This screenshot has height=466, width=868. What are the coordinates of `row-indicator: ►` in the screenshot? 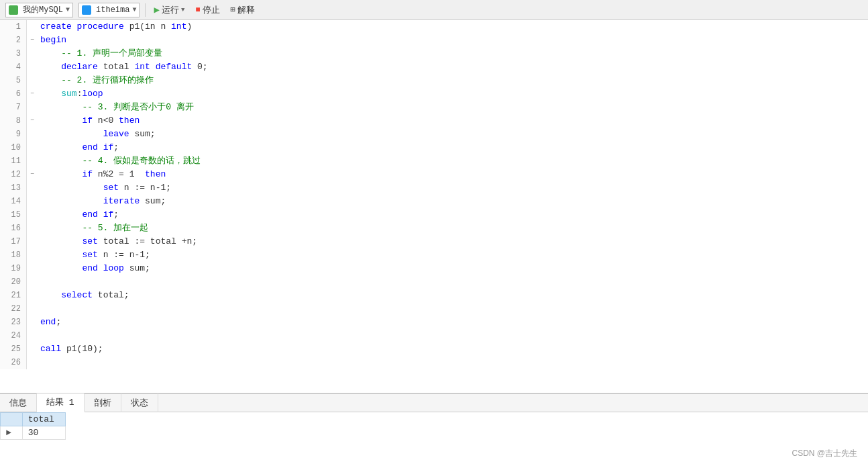 It's located at (12, 433).